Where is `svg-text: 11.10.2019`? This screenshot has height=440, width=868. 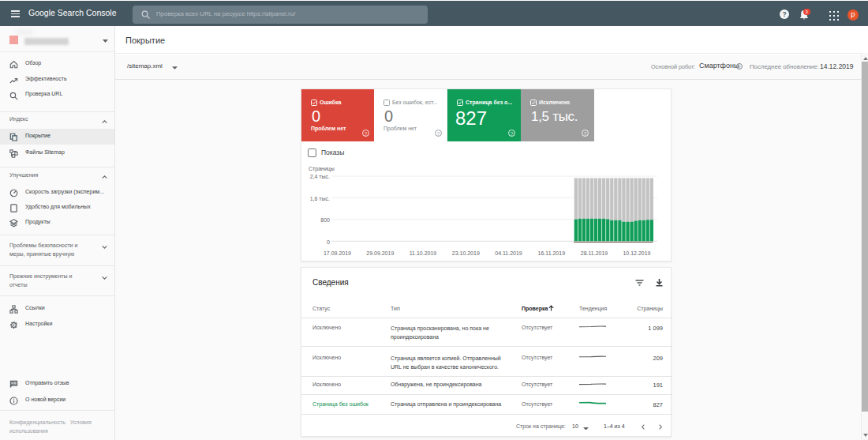
svg-text: 11.10.2019 is located at coordinates (423, 253).